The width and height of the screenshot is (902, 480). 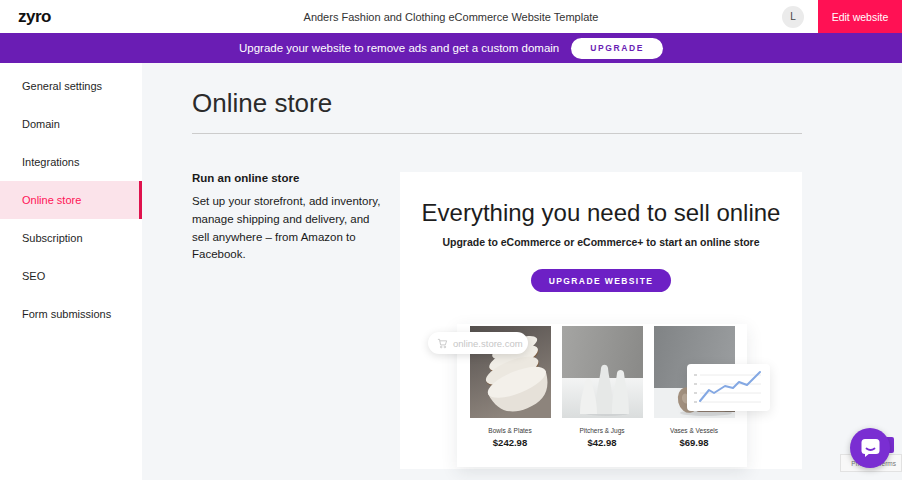 What do you see at coordinates (510, 430) in the screenshot?
I see `product-name: Bowls & Plates` at bounding box center [510, 430].